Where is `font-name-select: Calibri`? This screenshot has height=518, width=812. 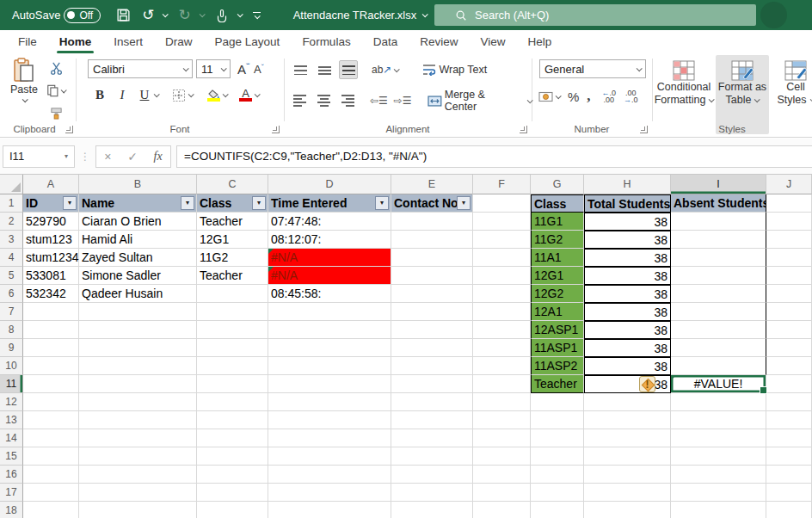 font-name-select: Calibri is located at coordinates (140, 69).